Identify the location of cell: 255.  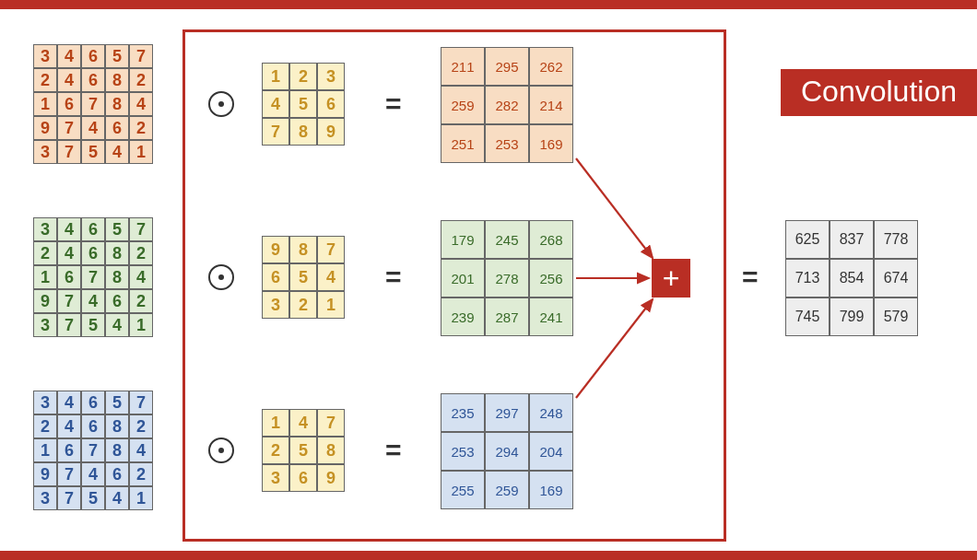
(463, 490).